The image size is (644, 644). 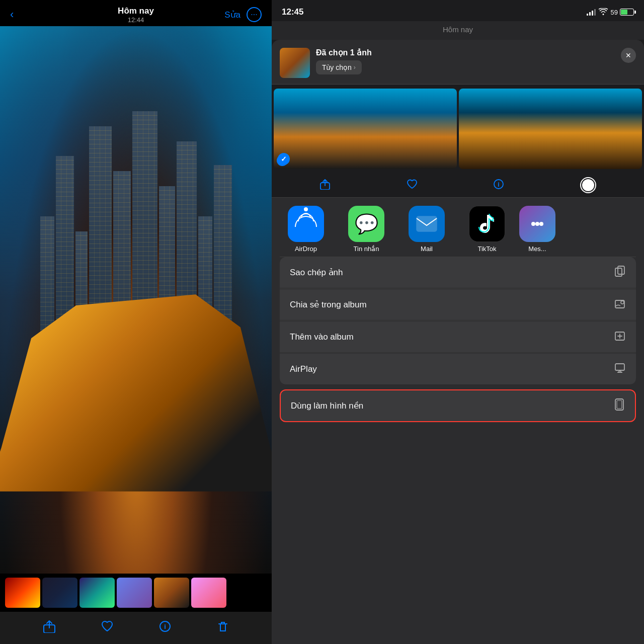 What do you see at coordinates (282, 160) in the screenshot?
I see `selected-check-icon: ✓` at bounding box center [282, 160].